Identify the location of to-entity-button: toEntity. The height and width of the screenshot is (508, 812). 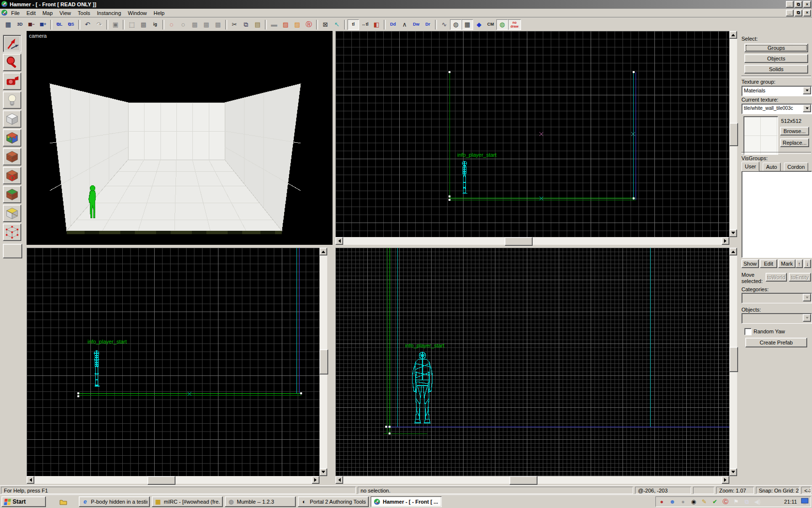
(800, 277).